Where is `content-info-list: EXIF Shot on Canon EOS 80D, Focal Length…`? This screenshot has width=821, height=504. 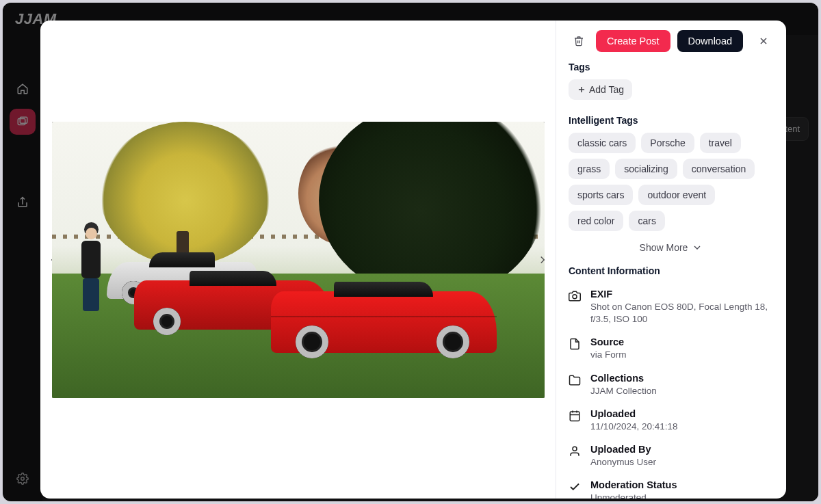 content-info-list: EXIF Shot on Canon EOS 80D, Focal Length… is located at coordinates (671, 391).